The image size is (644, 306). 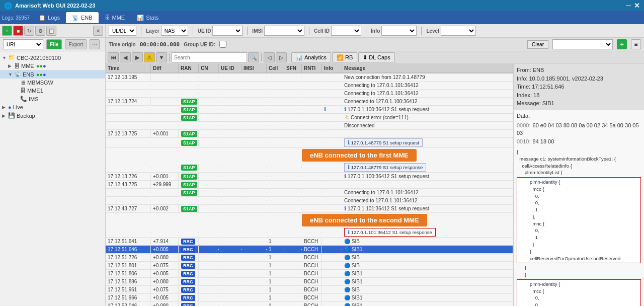 I want to click on search-input, so click(x=209, y=57).